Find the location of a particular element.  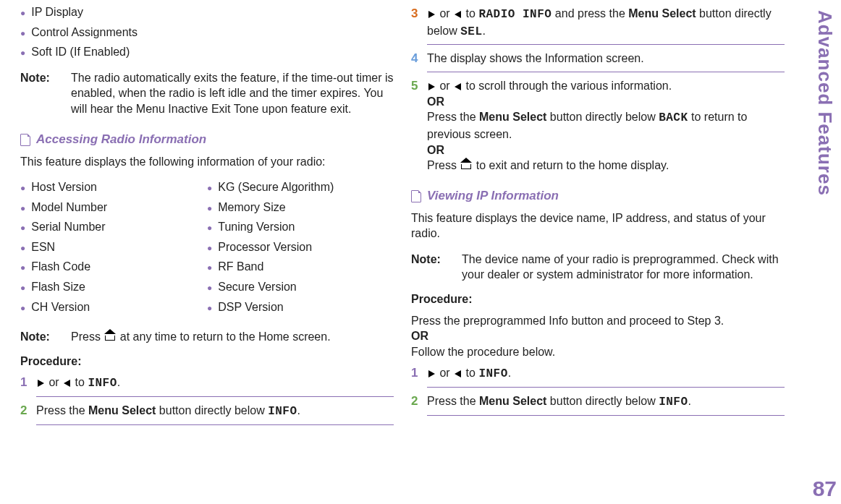

menu-target: BACK is located at coordinates (673, 118).